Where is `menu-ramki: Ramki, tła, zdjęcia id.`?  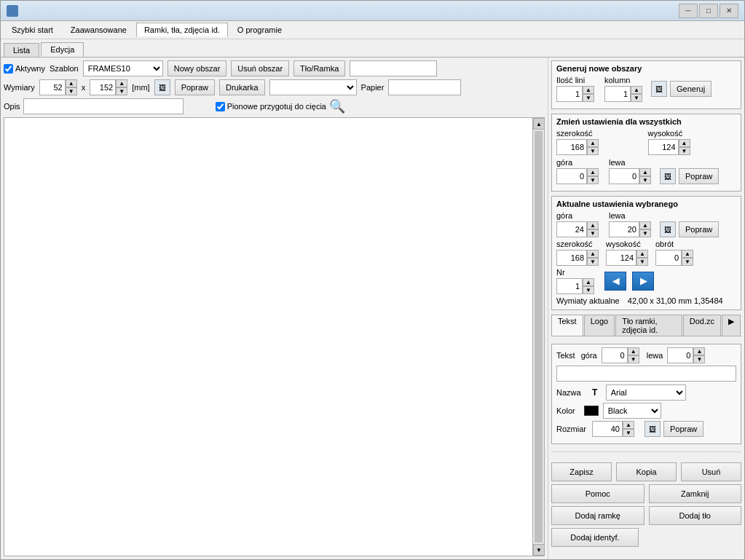
menu-ramki: Ramki, tła, zdjęcia id. is located at coordinates (182, 30).